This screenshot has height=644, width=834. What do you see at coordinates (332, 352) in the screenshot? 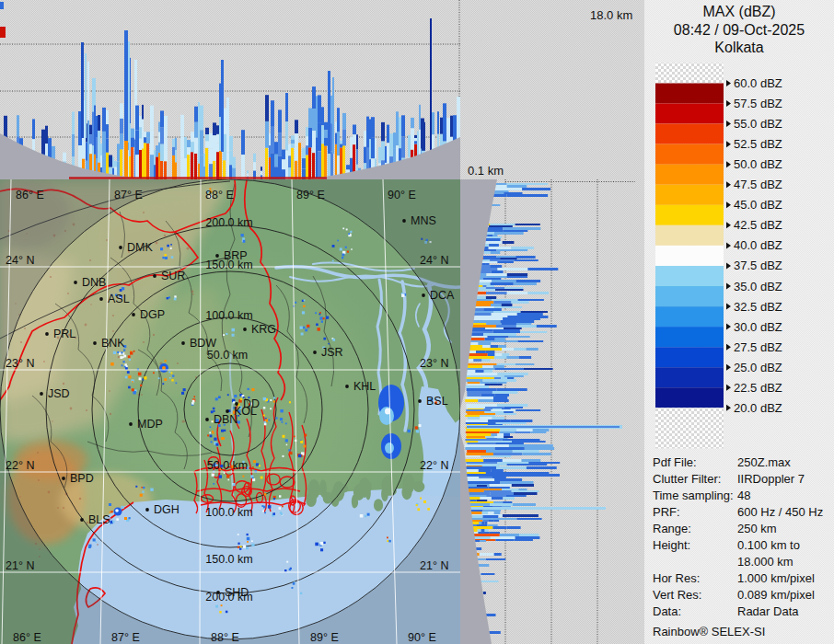
I see `svg-text: JSR` at bounding box center [332, 352].